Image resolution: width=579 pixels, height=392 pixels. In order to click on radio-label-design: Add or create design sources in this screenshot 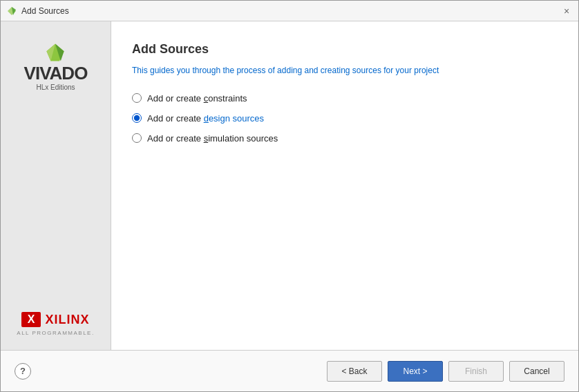, I will do `click(206, 119)`.